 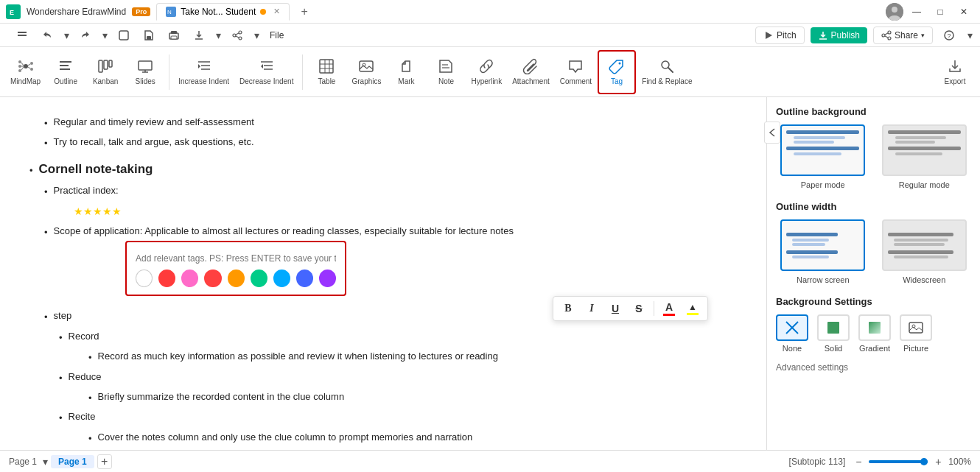 I want to click on bg-gradient-option: Gradient, so click(x=875, y=334).